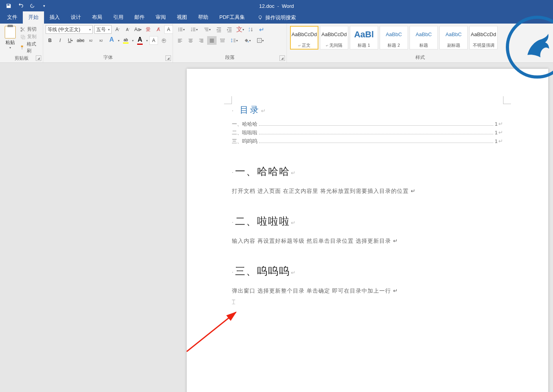 Image resolution: width=553 pixels, height=392 pixels. I want to click on undo-button, so click(20, 6).